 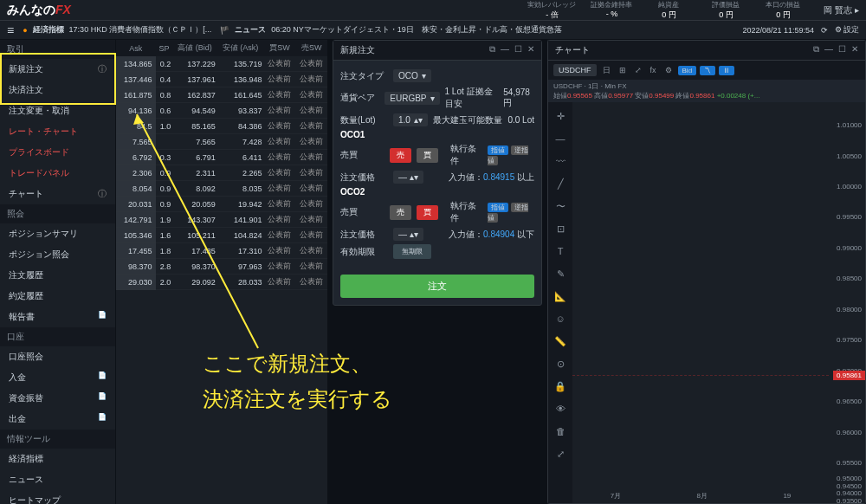 What do you see at coordinates (57, 255) in the screenshot?
I see `sidebar-item: ポジション照会` at bounding box center [57, 255].